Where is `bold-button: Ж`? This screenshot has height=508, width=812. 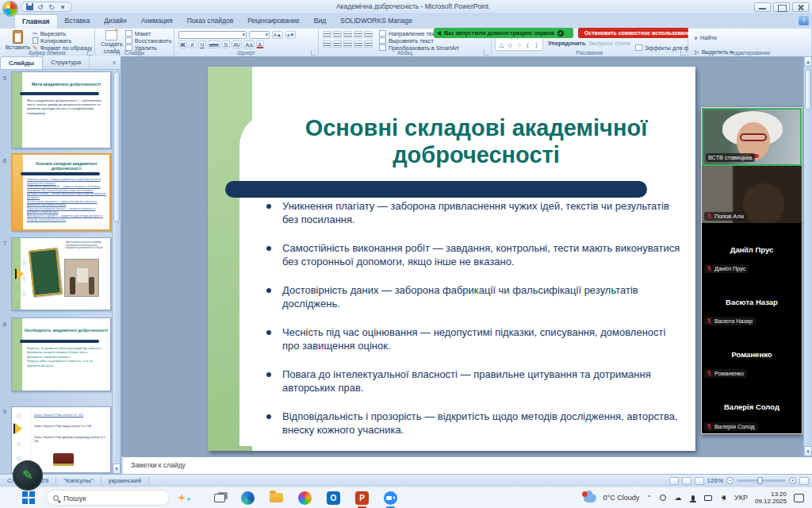 bold-button: Ж is located at coordinates (182, 44).